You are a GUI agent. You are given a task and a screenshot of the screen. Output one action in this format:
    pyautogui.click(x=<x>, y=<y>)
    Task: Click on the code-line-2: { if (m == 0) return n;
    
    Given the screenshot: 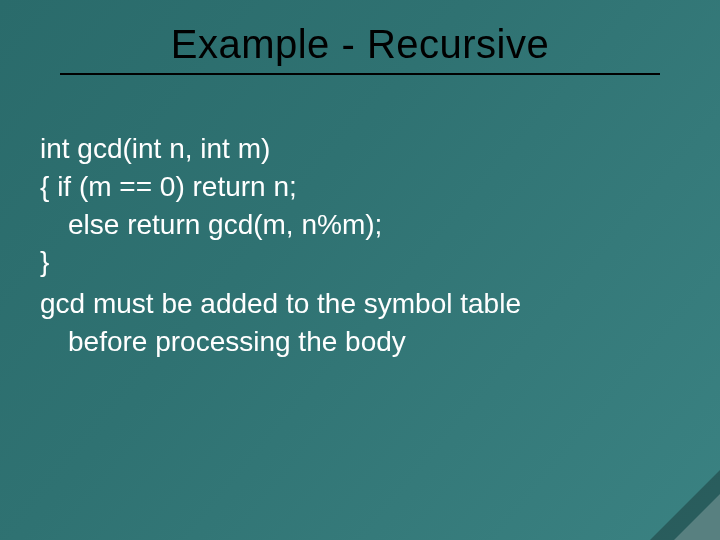 What is the action you would take?
    pyautogui.click(x=360, y=187)
    